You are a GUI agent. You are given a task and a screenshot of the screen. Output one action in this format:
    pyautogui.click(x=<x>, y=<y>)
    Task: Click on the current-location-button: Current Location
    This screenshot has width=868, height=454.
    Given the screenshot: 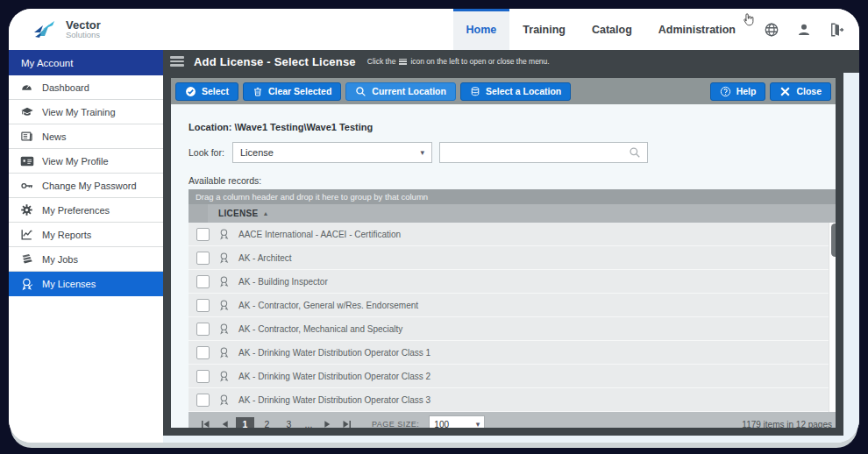 What is the action you would take?
    pyautogui.click(x=401, y=91)
    